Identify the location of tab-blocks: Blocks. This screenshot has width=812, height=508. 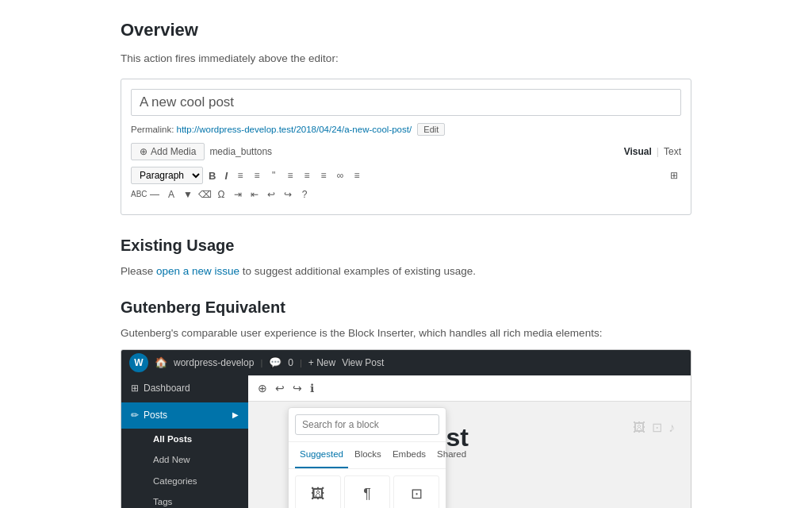
(368, 455).